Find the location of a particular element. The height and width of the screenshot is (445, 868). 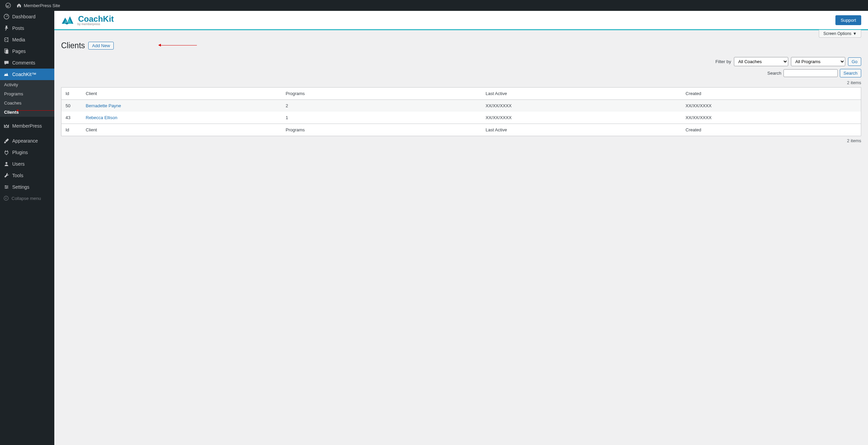

coachkit-submenu: Activity Programs Coaches Clients is located at coordinates (27, 98).